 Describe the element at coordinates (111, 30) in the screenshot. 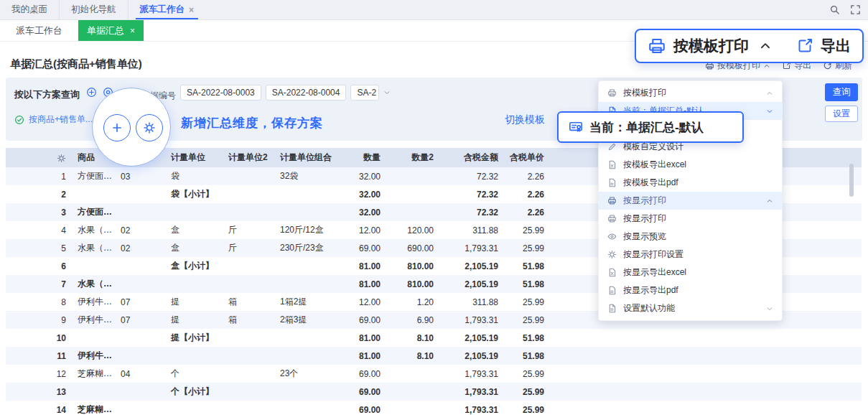

I see `tab-document-summary: 单据汇总 ×` at that location.